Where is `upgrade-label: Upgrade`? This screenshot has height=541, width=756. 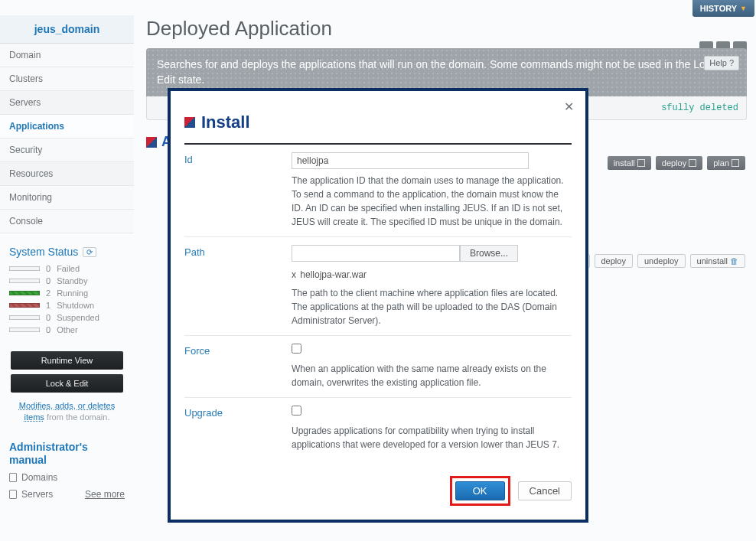
upgrade-label: Upgrade is located at coordinates (238, 429).